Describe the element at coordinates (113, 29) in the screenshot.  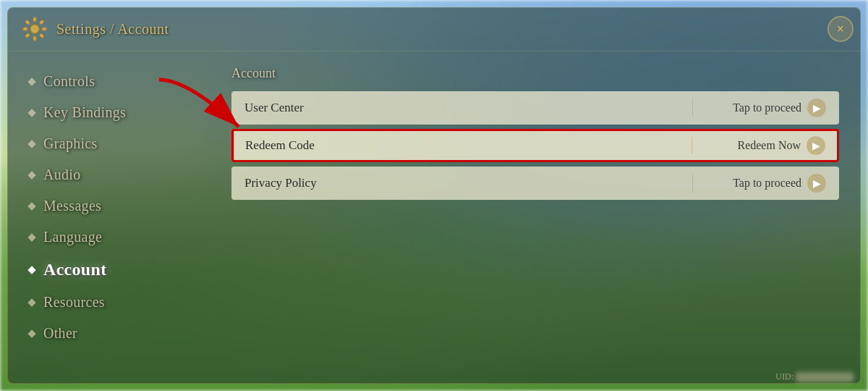
I see `header-title: Settings / Account` at that location.